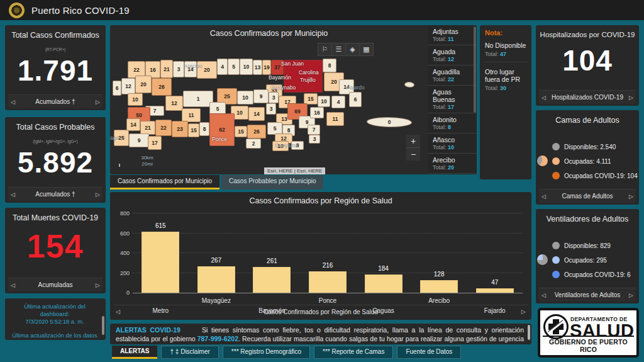  Describe the element at coordinates (452, 35) in the screenshot. I see `municipality-list-item: AdjuntasTotal: 11` at that location.